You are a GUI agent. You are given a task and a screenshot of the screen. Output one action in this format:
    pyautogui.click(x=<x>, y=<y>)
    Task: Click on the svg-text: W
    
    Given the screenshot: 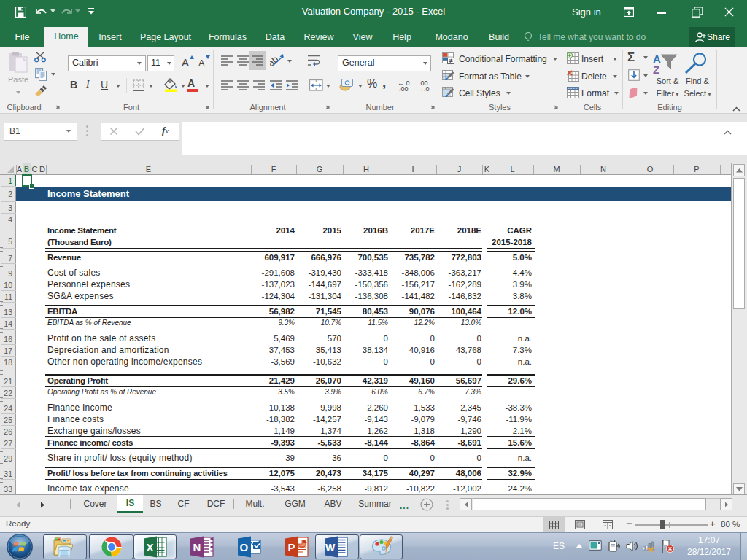 What is the action you would take?
    pyautogui.click(x=330, y=548)
    